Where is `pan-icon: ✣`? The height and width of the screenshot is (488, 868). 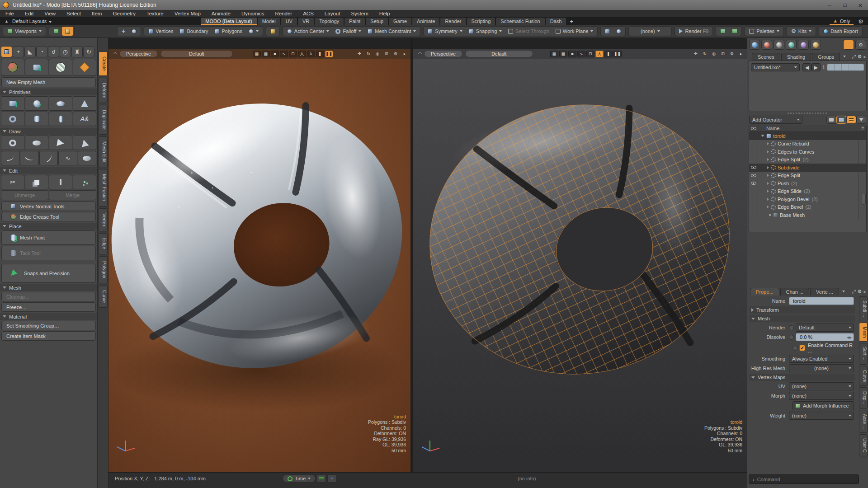
pan-icon: ✣ is located at coordinates (696, 54).